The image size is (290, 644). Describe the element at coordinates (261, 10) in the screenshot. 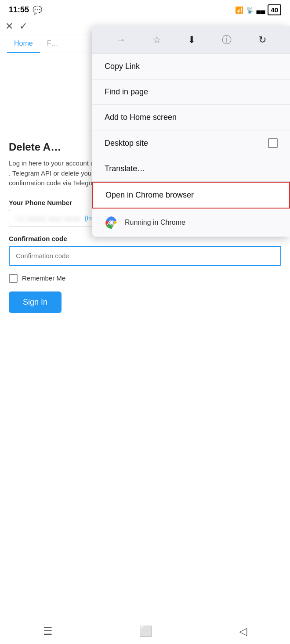

I see `cellular-icon: ▄▄` at that location.